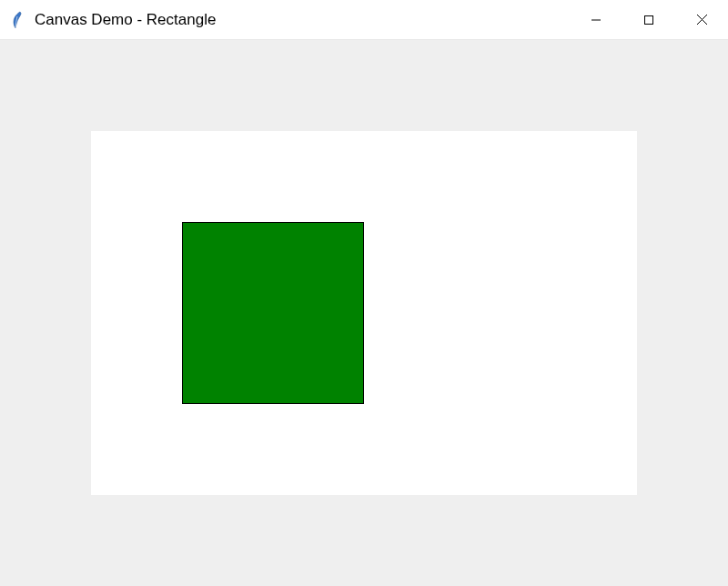  Describe the element at coordinates (273, 313) in the screenshot. I see `canvas-rectangle` at that location.